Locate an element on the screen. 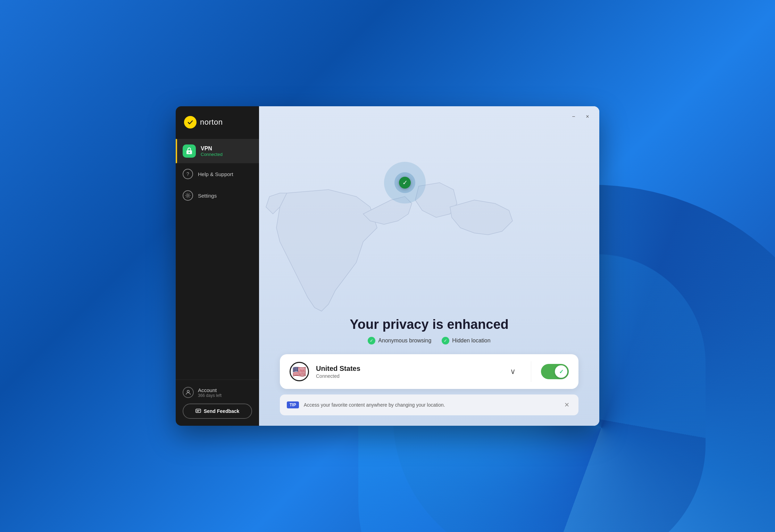 Image resolution: width=775 pixels, height=532 pixels. anonymous-browsing-badge: ✓ Anonymous browsing is located at coordinates (399, 341).